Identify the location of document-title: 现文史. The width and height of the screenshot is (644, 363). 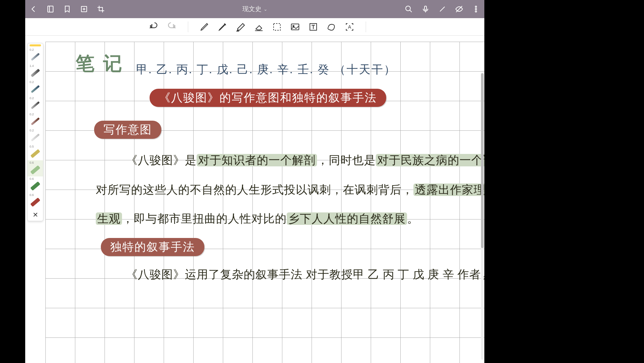
(252, 9).